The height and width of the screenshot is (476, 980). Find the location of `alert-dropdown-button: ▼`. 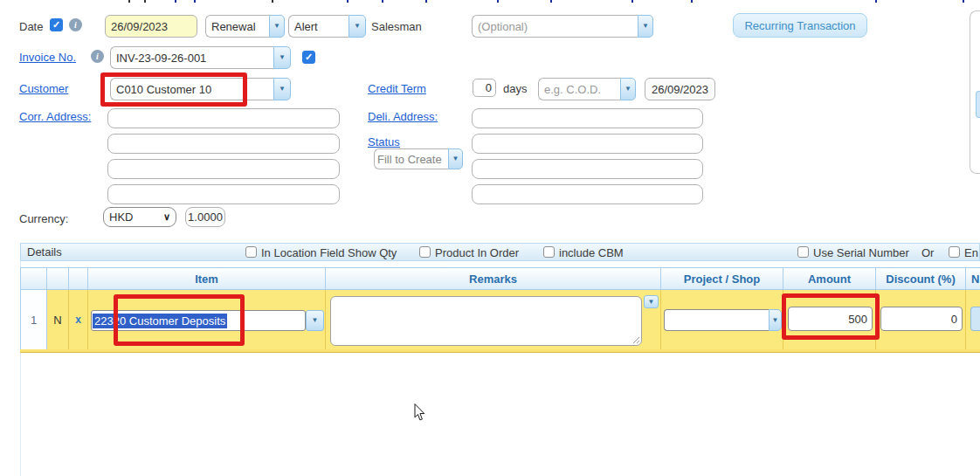

alert-dropdown-button: ▼ is located at coordinates (357, 26).